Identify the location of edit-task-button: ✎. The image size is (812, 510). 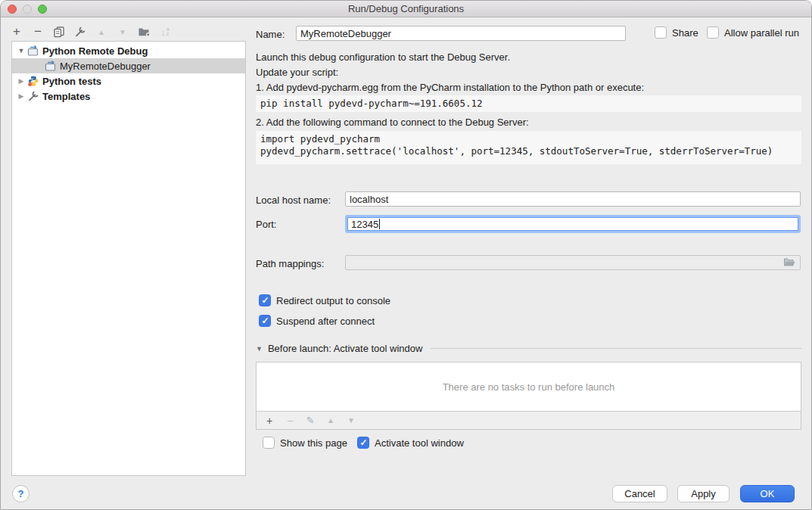
(310, 421).